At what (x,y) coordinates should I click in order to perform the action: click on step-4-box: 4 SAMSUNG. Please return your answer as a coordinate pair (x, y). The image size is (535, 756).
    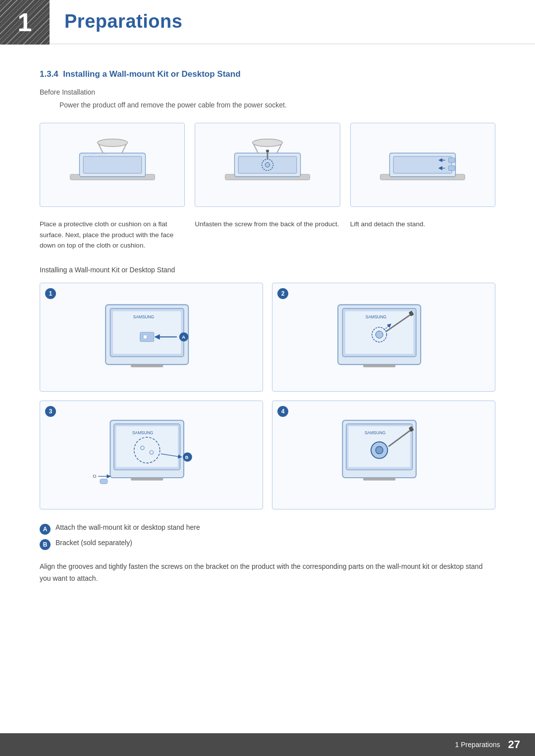
    Looking at the image, I should click on (383, 455).